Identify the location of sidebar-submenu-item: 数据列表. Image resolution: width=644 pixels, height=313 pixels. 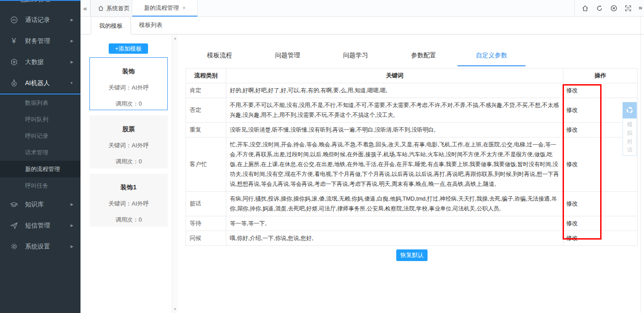
(40, 103).